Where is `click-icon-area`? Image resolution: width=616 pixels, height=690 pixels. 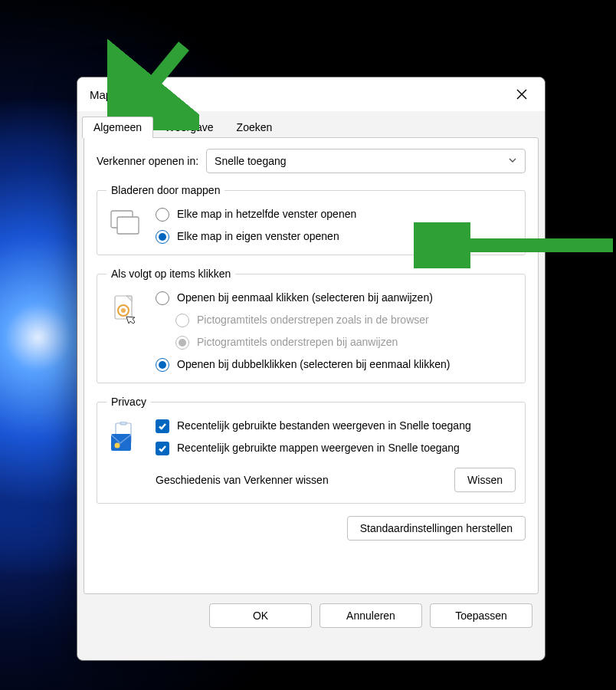
click-icon-area is located at coordinates (126, 331).